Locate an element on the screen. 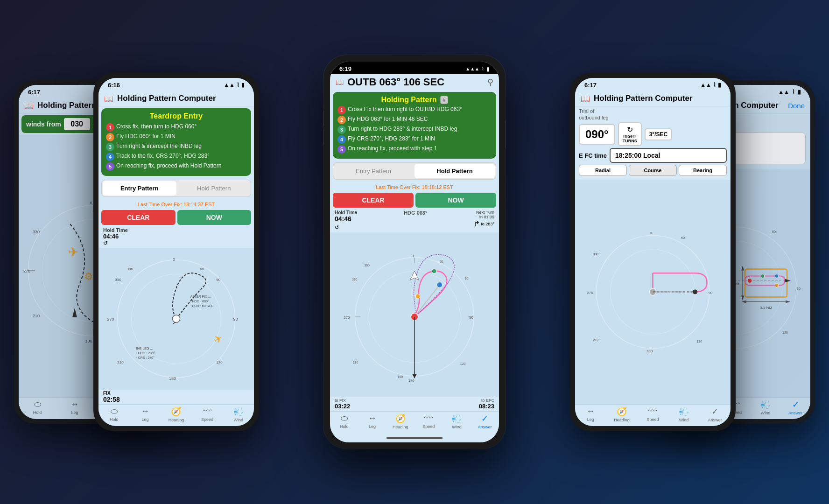  teardrop-title: Teardrop Entry is located at coordinates (176, 116).